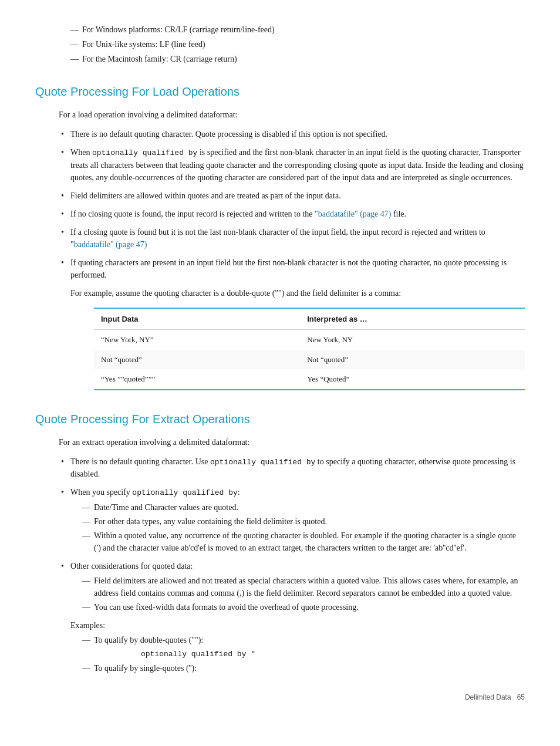 The width and height of the screenshot is (560, 746). I want to click on table-col-interpreted: Interpreted as …, so click(412, 319).